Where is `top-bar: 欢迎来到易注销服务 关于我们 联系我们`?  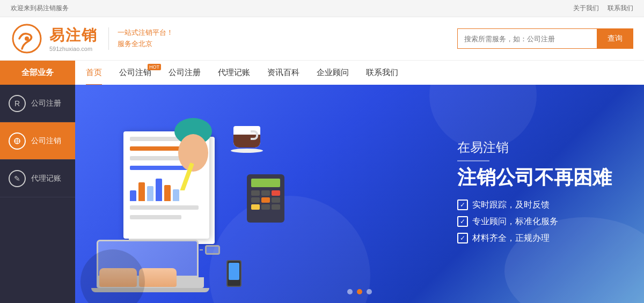 top-bar: 欢迎来到易注销服务 关于我们 联系我们 is located at coordinates (322, 9).